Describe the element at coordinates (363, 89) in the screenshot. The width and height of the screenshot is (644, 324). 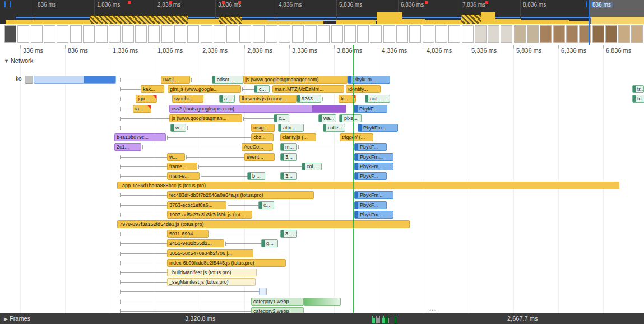
I see `network-request-bar: identify...` at that location.